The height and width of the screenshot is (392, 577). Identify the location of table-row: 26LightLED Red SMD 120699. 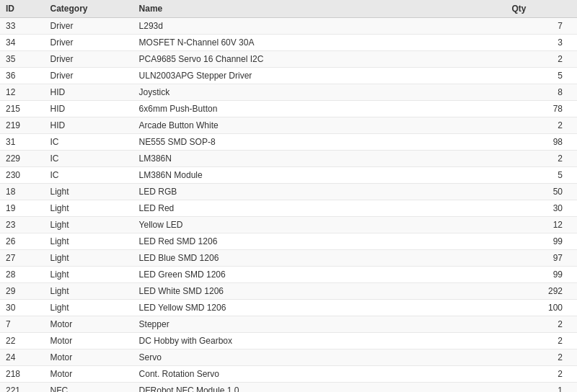
(288, 242).